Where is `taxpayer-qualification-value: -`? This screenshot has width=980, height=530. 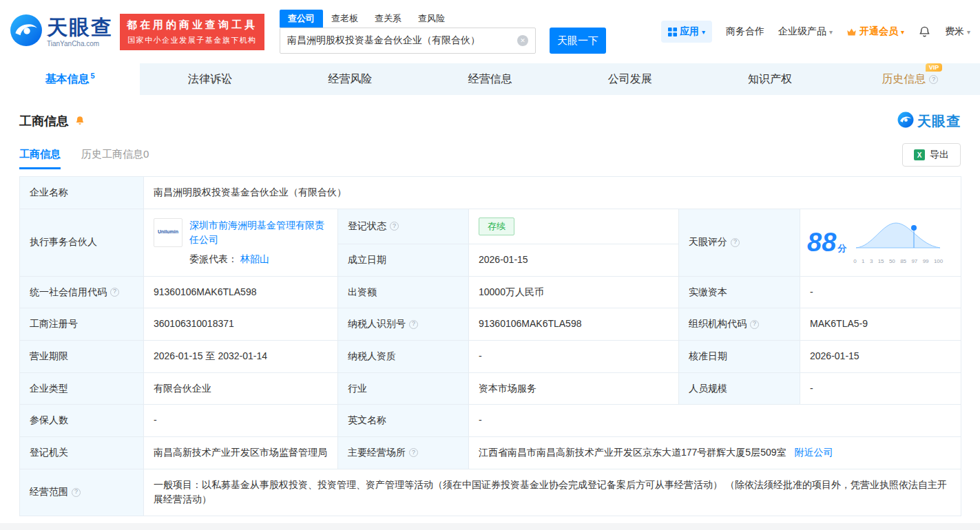
taxpayer-qualification-value: - is located at coordinates (574, 357).